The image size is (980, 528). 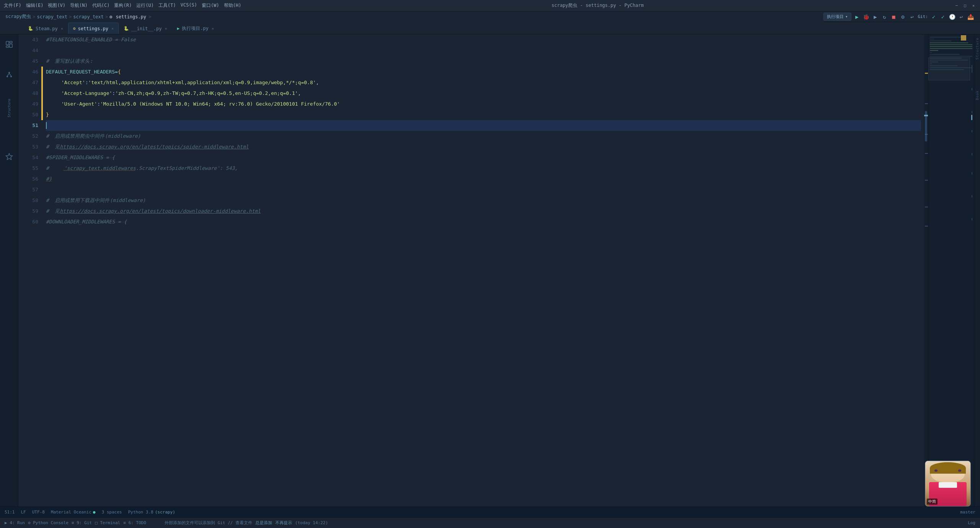 I want to click on git-undo: ↩, so click(x=961, y=17).